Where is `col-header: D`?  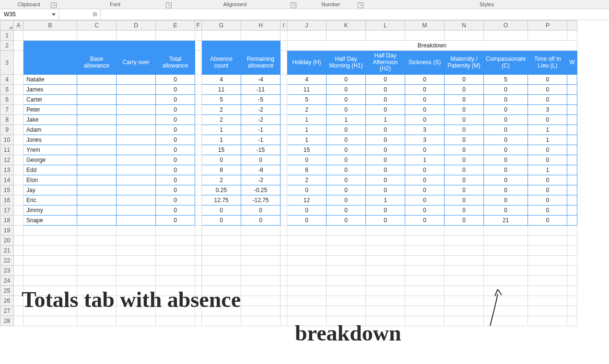
col-header: D is located at coordinates (136, 26).